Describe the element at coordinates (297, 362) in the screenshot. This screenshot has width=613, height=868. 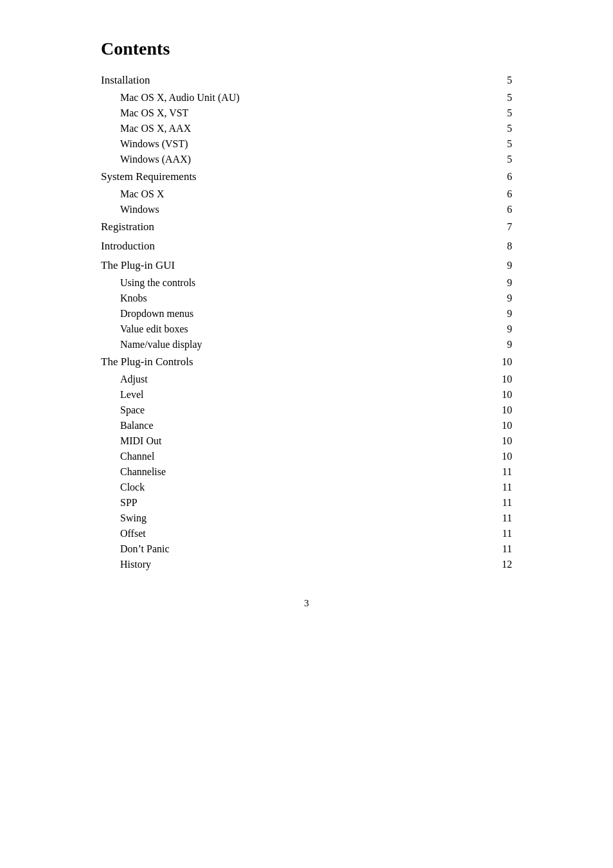
I see `toc-label: The Plug-in Controls` at that location.